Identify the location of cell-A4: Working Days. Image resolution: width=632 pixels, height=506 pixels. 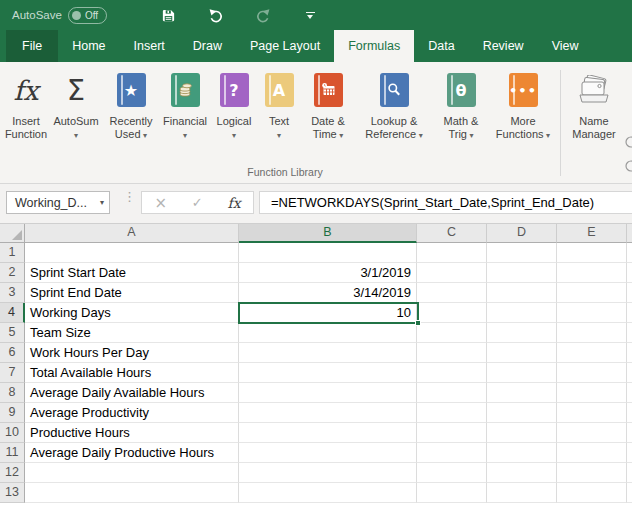
(132, 313).